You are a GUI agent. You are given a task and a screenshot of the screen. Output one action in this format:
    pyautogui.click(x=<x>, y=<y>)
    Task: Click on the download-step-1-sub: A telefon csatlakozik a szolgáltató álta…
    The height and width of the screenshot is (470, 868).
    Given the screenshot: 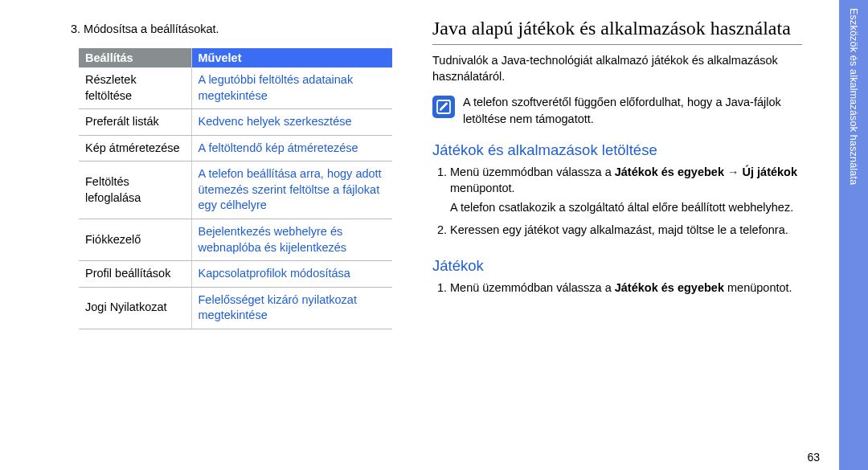 What is the action you would take?
    pyautogui.click(x=626, y=207)
    